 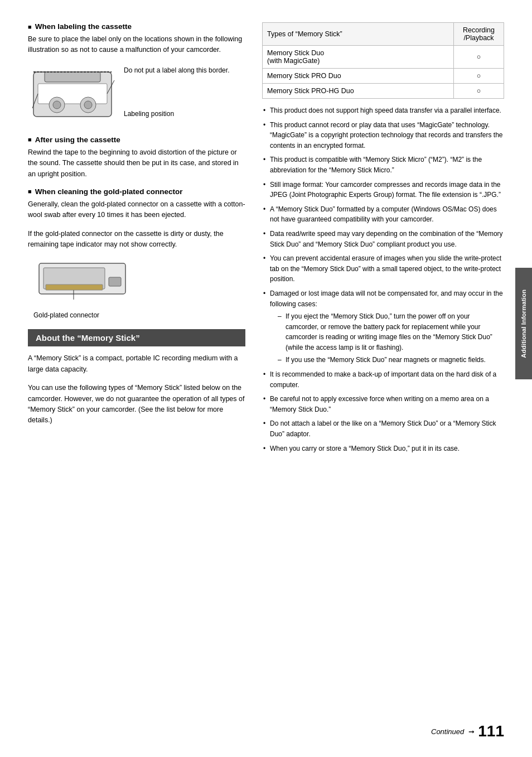 I want to click on section1-heading: When labeling the cassette, so click(x=137, y=27).